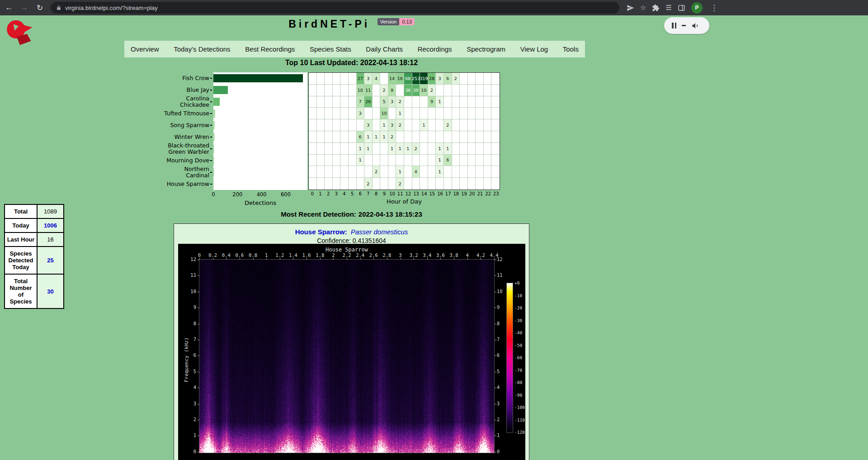  What do you see at coordinates (335, 8) in the screenshot?
I see `address-bar: virginia.birdnetpi.com/?stream=play` at bounding box center [335, 8].